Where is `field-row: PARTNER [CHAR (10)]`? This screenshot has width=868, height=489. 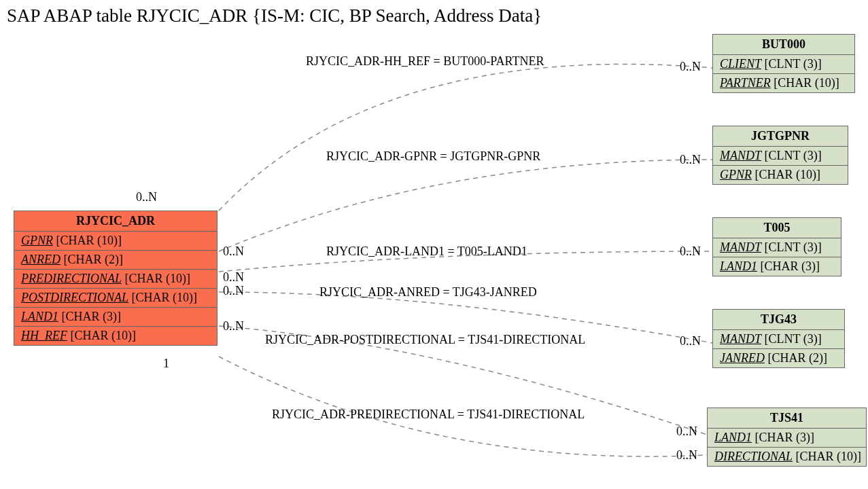 field-row: PARTNER [CHAR (10)] is located at coordinates (784, 83).